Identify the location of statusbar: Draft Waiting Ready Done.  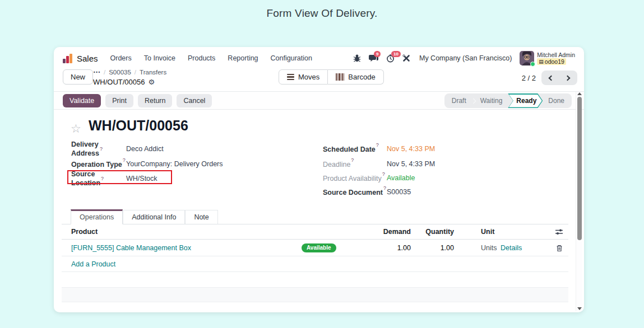
(508, 101).